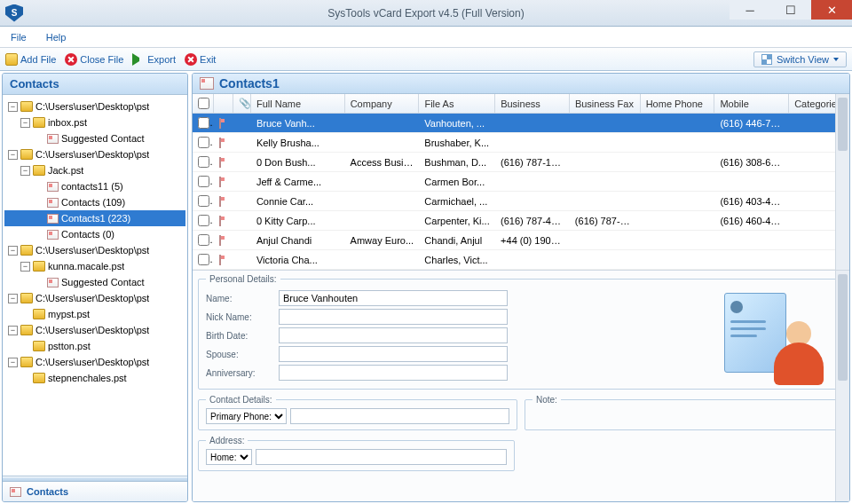 This screenshot has width=852, height=504. Describe the element at coordinates (752, 221) in the screenshot. I see `cell-mobile: (616) 460-4560` at that location.